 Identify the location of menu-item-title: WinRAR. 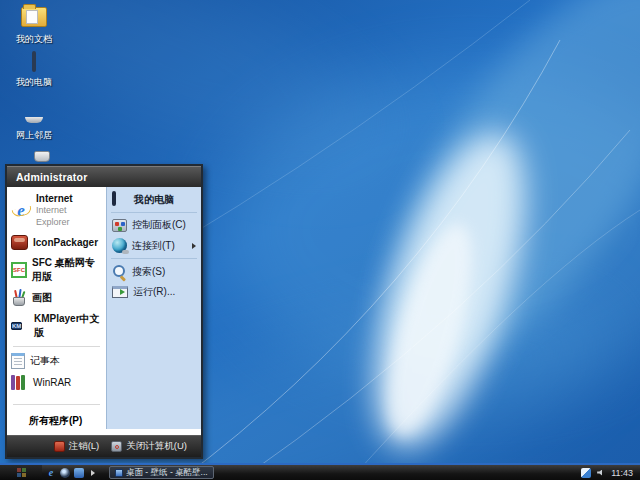
(52, 382).